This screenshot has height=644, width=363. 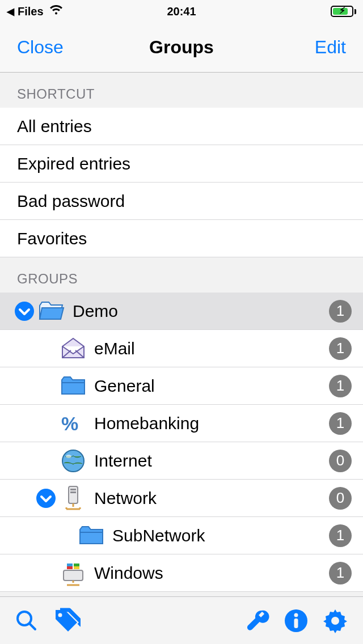 I want to click on status-bar: ◀ Files 20:41 ⚡︎, so click(x=182, y=11).